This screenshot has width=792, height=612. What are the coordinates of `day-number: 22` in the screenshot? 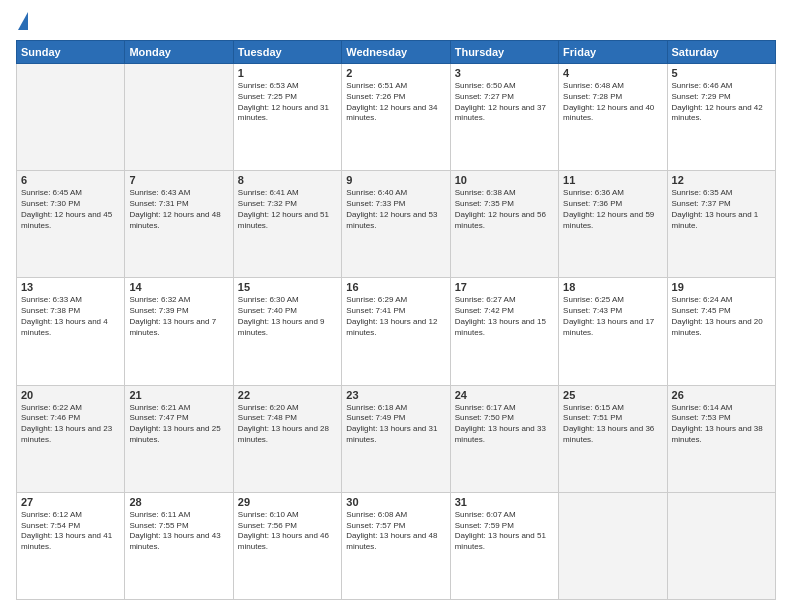 It's located at (288, 395).